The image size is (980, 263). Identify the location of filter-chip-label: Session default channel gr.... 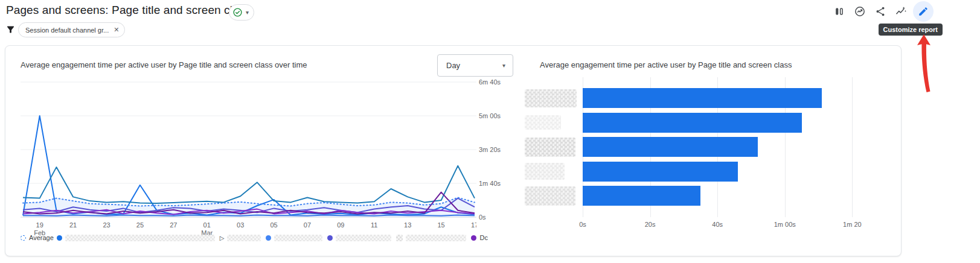
(67, 30).